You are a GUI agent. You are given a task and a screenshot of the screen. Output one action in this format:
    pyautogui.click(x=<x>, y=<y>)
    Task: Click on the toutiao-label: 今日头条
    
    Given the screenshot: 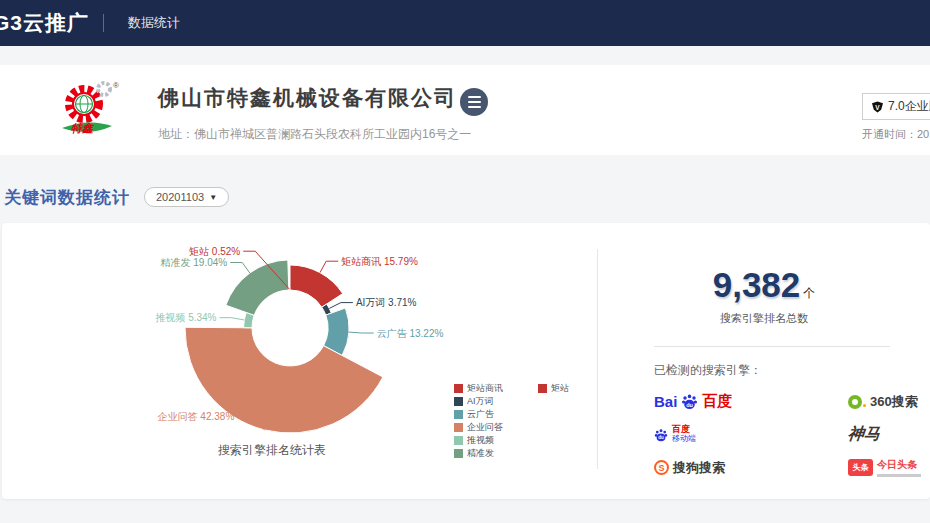 What is the action you would take?
    pyautogui.click(x=899, y=465)
    